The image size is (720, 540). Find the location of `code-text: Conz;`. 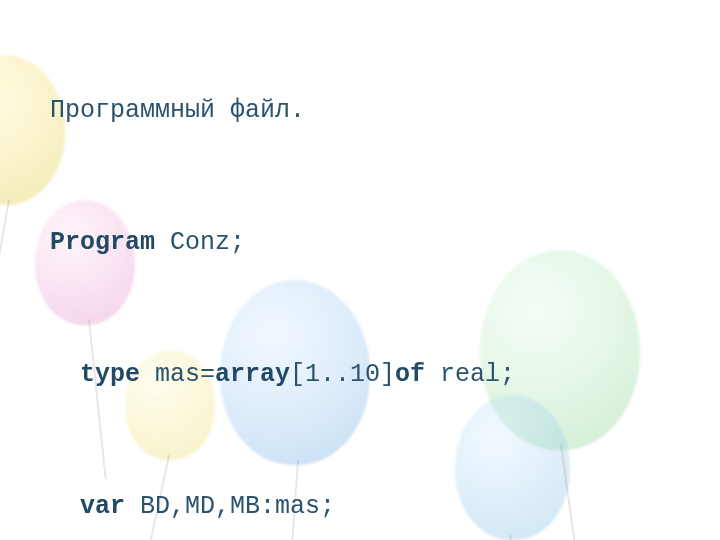

code-text: Conz; is located at coordinates (200, 242).